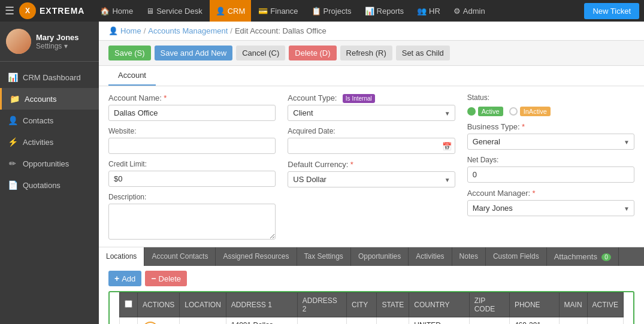 The width and height of the screenshot is (644, 324). I want to click on inactive-radio-dot, so click(513, 111).